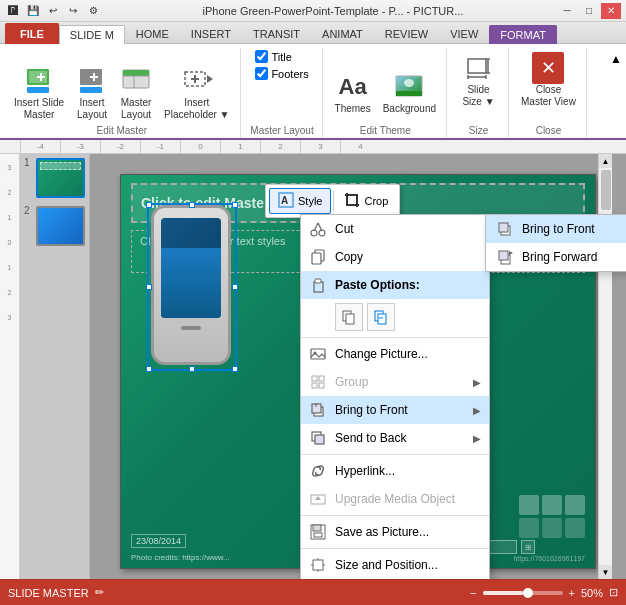  What do you see at coordinates (464, 34) in the screenshot?
I see `tab-view: VIEW` at bounding box center [464, 34].